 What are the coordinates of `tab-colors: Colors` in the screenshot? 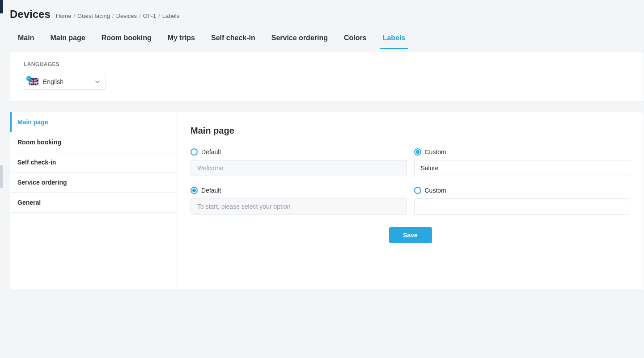 It's located at (355, 38).